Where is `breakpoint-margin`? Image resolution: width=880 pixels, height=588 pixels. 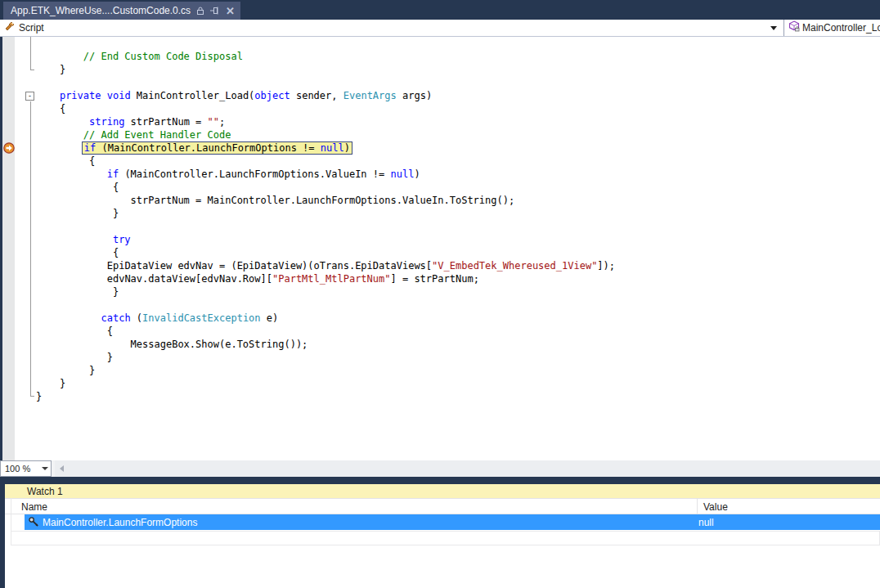 breakpoint-margin is located at coordinates (8, 249).